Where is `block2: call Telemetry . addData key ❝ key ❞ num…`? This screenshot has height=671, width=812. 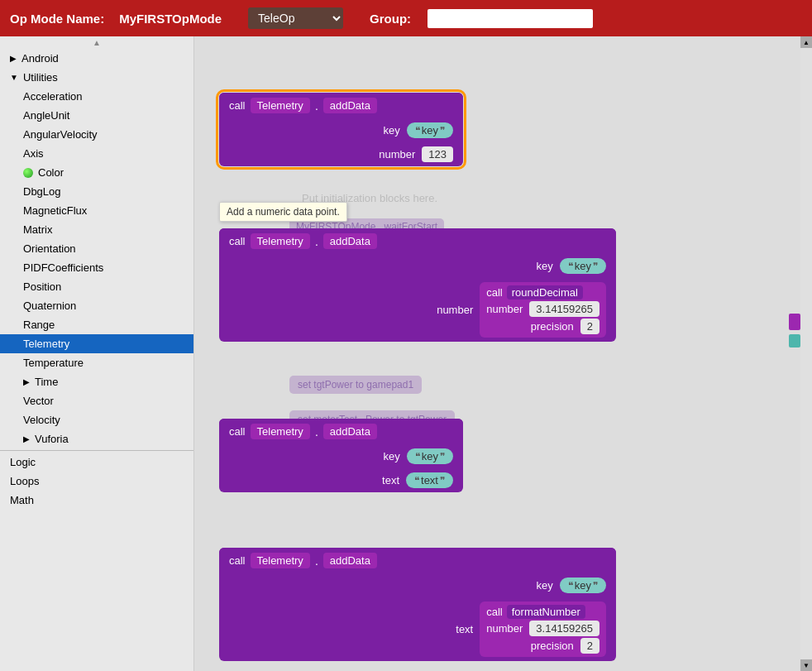
block2: call Telemetry . addData key ❝ key ❞ num… is located at coordinates (418, 285).